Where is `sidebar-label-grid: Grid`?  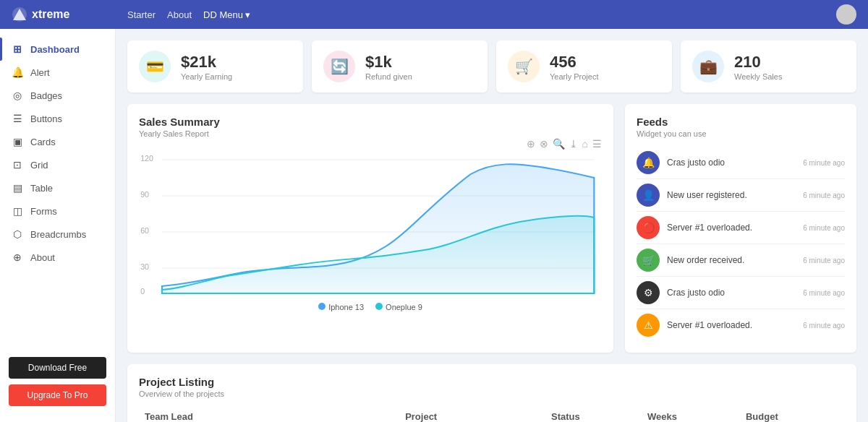 sidebar-label-grid: Grid is located at coordinates (39, 165).